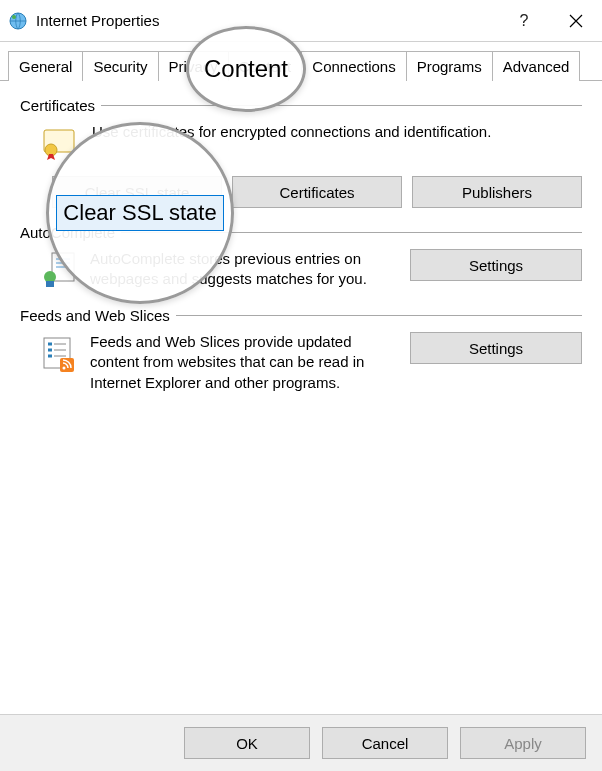  I want to click on tab-connections: Connections, so click(354, 66).